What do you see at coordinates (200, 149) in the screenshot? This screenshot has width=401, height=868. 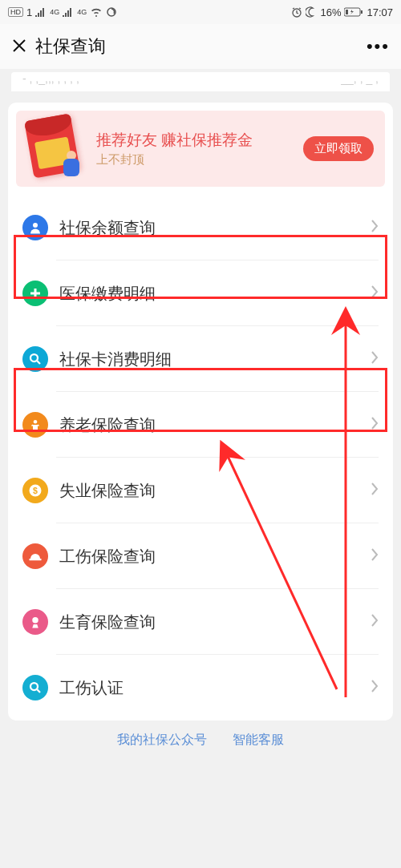 I see `promo-text: 推荐好友 赚社保推荐金 上不封顶` at bounding box center [200, 149].